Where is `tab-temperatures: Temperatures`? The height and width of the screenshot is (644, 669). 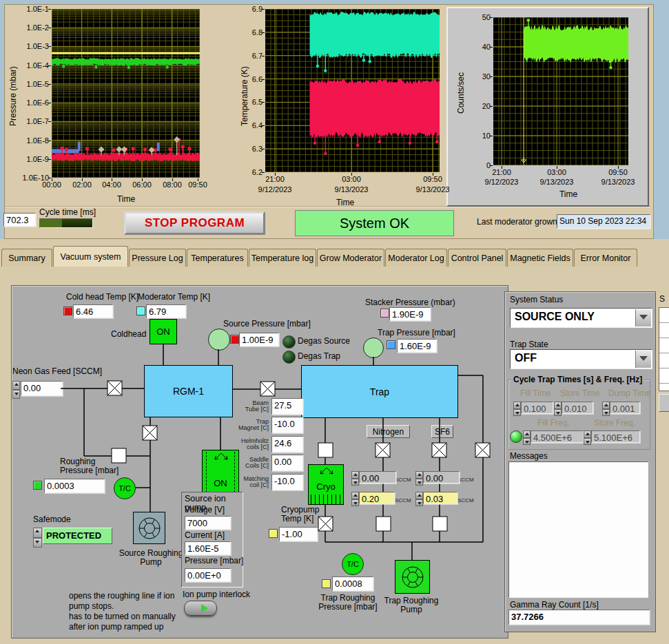
tab-temperatures: Temperatures is located at coordinates (218, 258).